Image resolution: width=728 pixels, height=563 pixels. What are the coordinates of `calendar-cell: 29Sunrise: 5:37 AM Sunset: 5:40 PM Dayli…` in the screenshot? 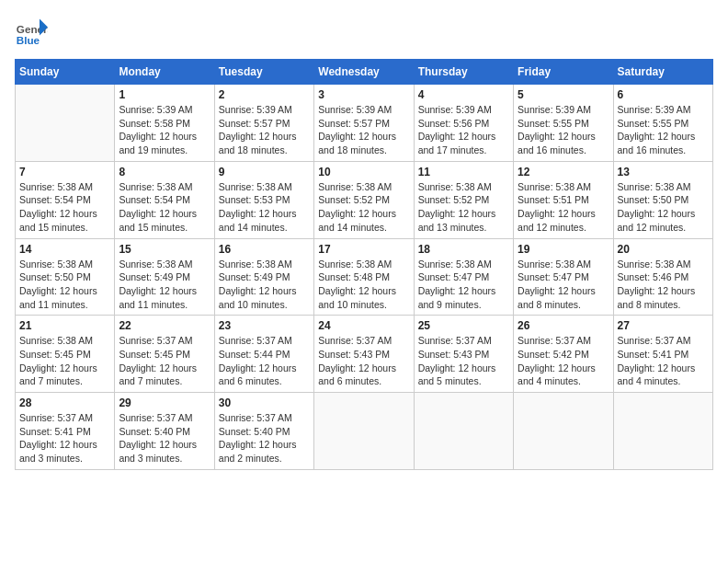 It's located at (165, 431).